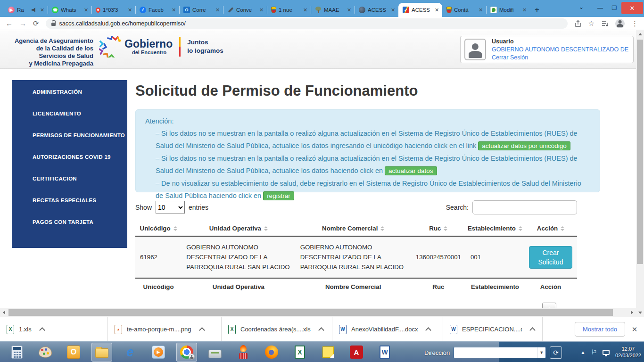 This screenshot has width=644, height=362. I want to click on col-establecimiento: Establecimiento, so click(495, 229).